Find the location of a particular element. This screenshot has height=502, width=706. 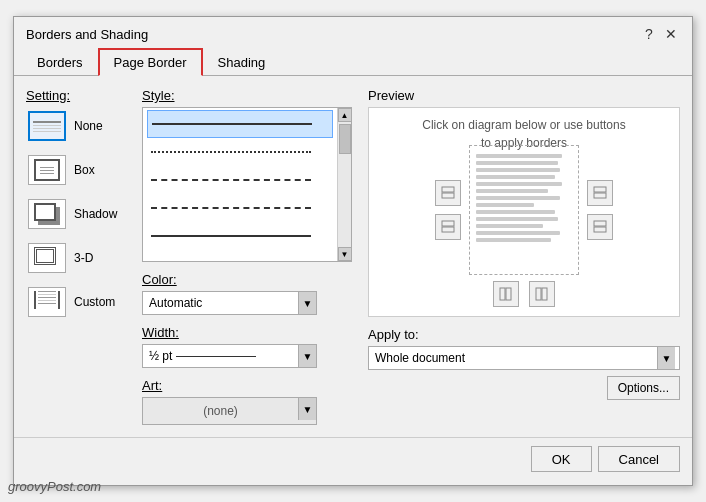

art-row: (none) ▼ is located at coordinates (247, 411).